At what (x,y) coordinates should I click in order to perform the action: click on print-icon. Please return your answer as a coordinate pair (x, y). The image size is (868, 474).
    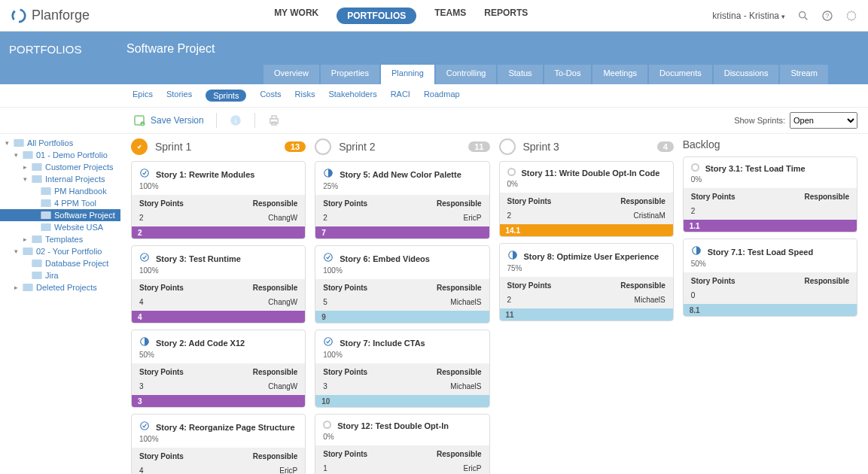
    Looking at the image, I should click on (274, 120).